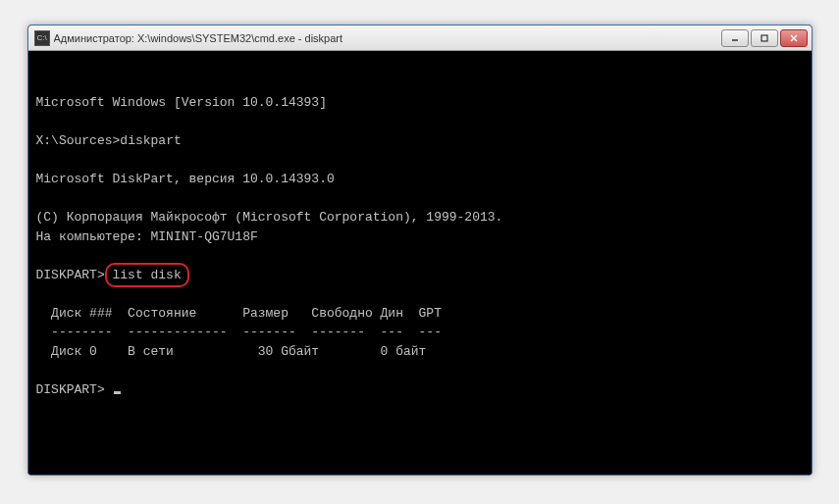 This screenshot has height=504, width=839. Describe the element at coordinates (147, 275) in the screenshot. I see `command-text: list disk` at that location.